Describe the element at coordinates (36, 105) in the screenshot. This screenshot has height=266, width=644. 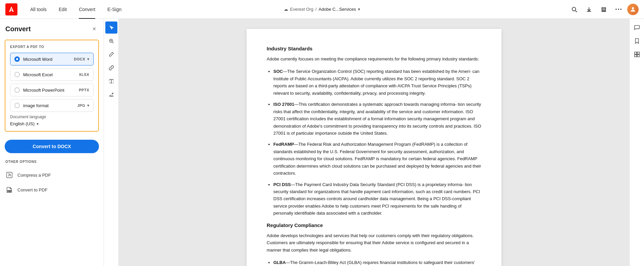
I see `format-image-label: image format` at that location.